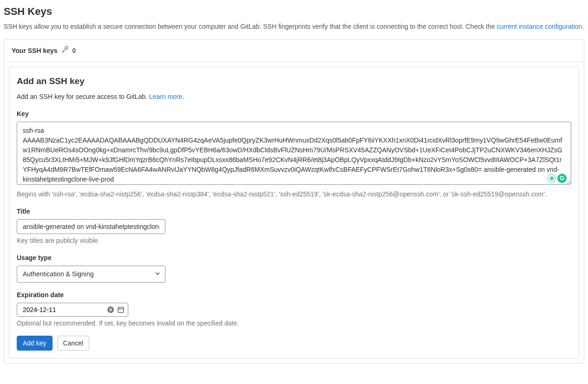 The width and height of the screenshot is (588, 384). What do you see at coordinates (294, 258) in the screenshot?
I see `usage-type-label: Usage type` at bounding box center [294, 258].